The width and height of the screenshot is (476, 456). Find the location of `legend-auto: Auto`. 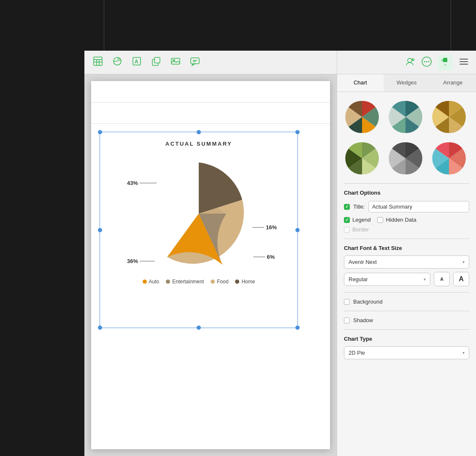

legend-auto: Auto is located at coordinates (151, 282).